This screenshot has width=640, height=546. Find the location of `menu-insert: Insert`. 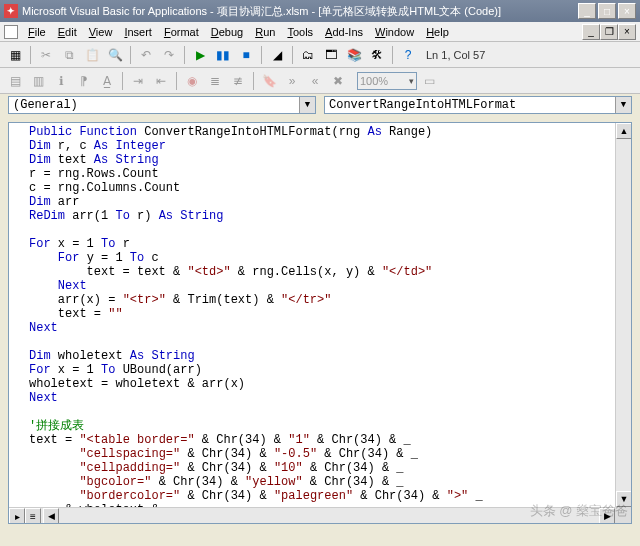

menu-insert: Insert is located at coordinates (138, 32).